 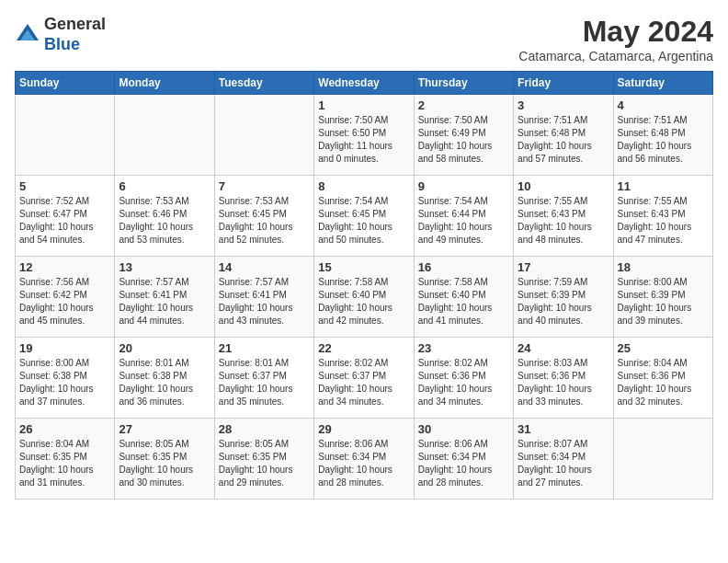 What do you see at coordinates (364, 383) in the screenshot?
I see `day-info: Sunrise: 8:02 AM Sunset: 6:37 PM Dayligh…` at bounding box center [364, 383].